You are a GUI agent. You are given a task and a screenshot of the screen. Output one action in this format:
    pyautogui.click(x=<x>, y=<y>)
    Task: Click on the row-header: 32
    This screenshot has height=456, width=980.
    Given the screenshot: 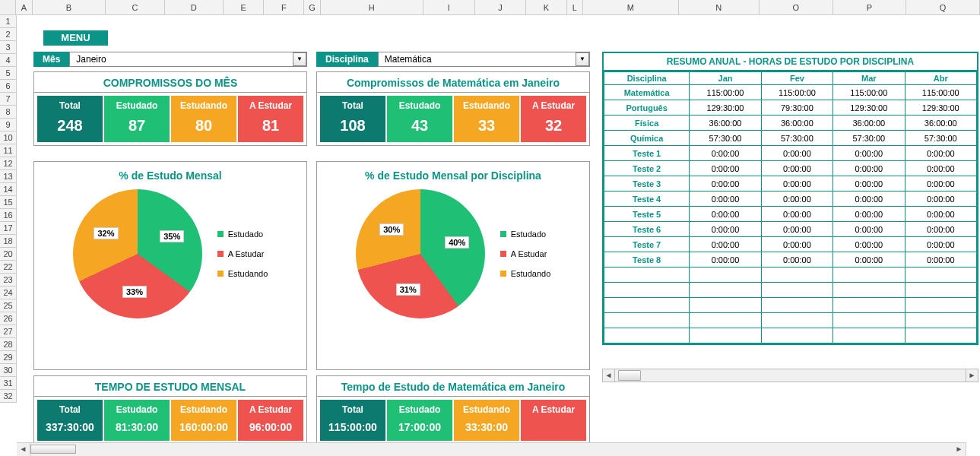 What is the action you would take?
    pyautogui.click(x=8, y=397)
    